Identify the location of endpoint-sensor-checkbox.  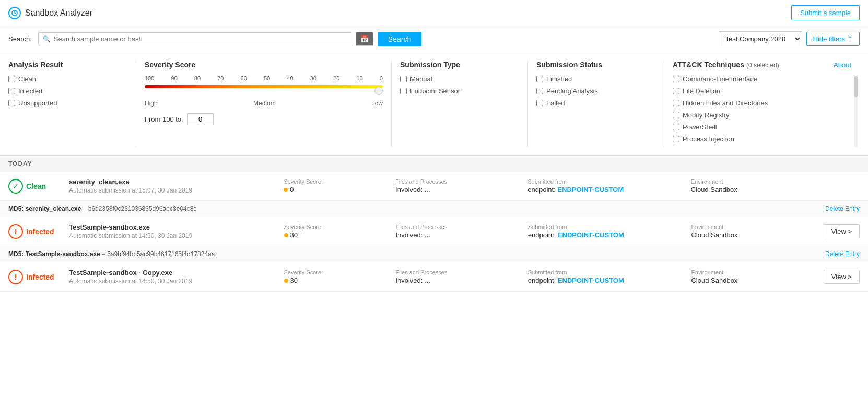
(403, 91).